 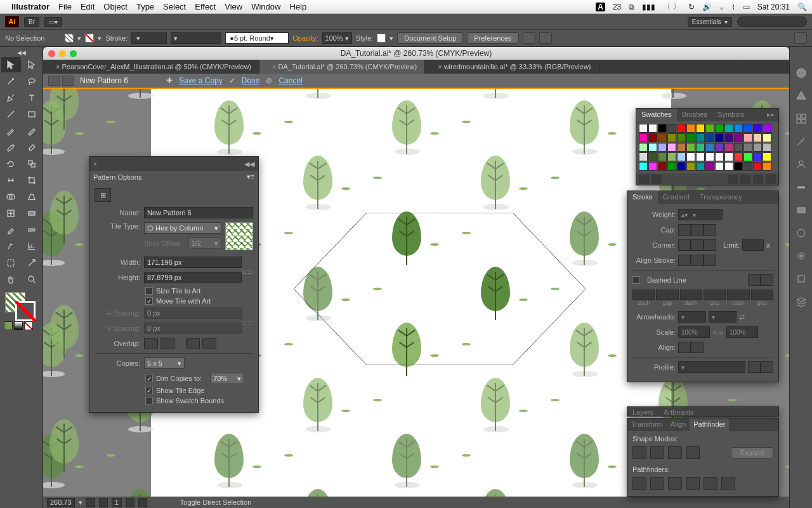 I want to click on shape-builder-tool, so click(x=11, y=197).